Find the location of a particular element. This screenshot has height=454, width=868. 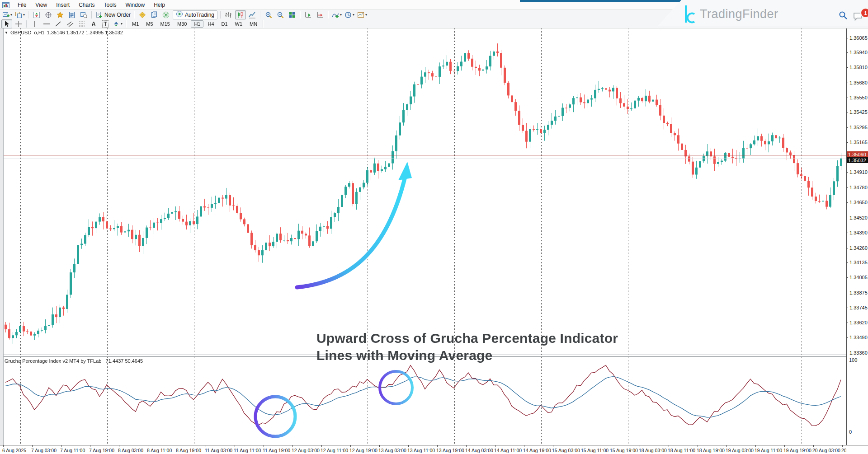

menu-item-tools: Tools is located at coordinates (110, 5).